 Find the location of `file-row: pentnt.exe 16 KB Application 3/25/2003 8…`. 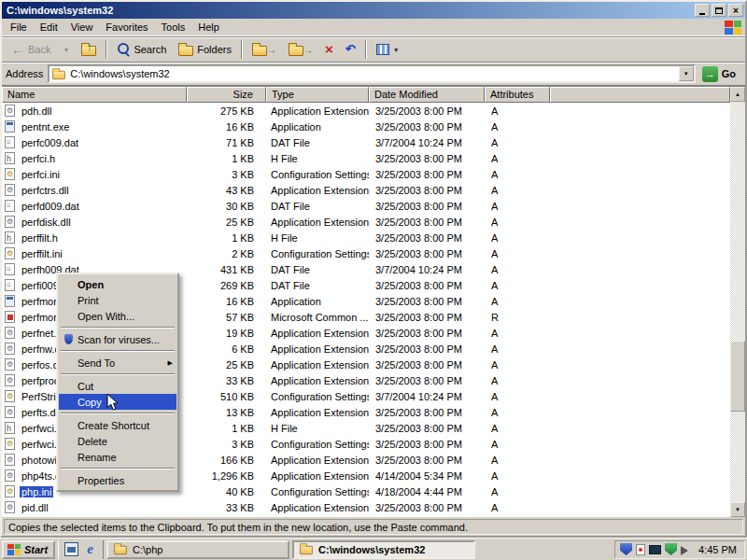

file-row: pentnt.exe 16 KB Application 3/25/2003 8… is located at coordinates (366, 127).